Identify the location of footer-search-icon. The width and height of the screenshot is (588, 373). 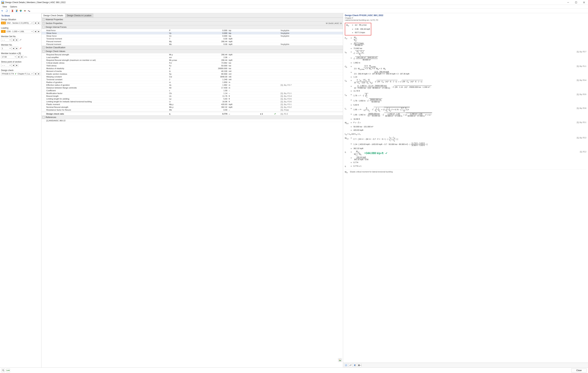
(3, 371).